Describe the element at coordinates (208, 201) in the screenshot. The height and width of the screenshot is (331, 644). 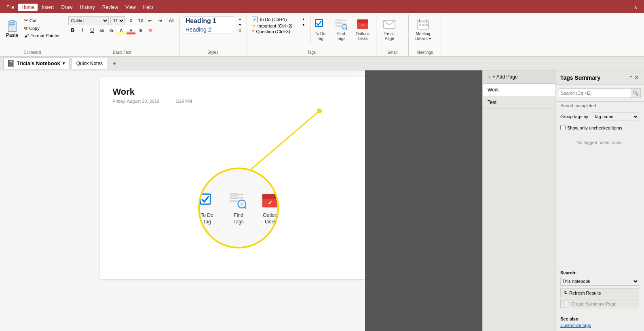
I see `zoom-todo-icon` at that location.